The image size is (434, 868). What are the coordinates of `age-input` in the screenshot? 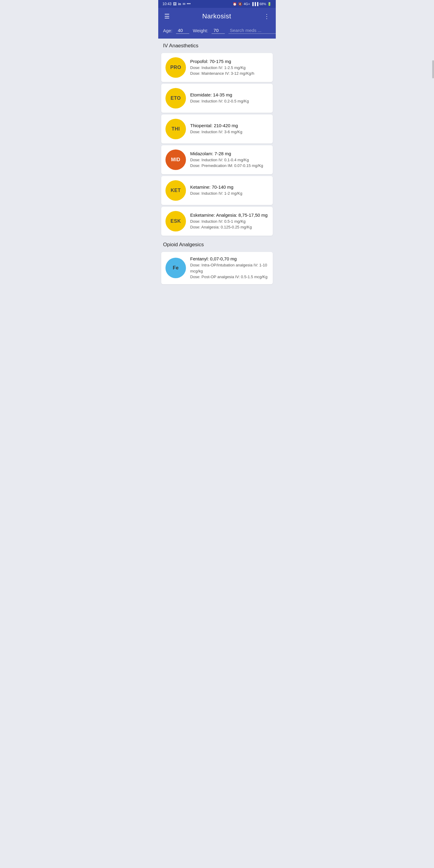 It's located at (183, 30).